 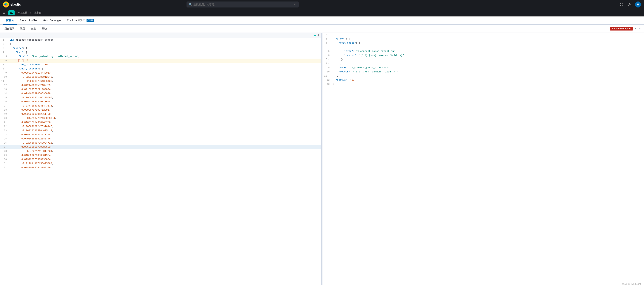 What do you see at coordinates (4, 160) in the screenshot?
I see `line-number: 30` at bounding box center [4, 160].